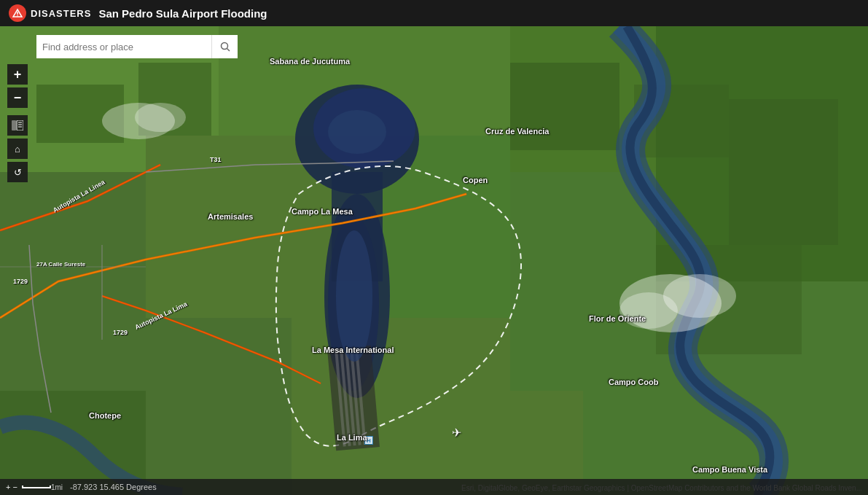 The image size is (868, 495). What do you see at coordinates (369, 440) in the screenshot?
I see `svg-text: H` at bounding box center [369, 440].